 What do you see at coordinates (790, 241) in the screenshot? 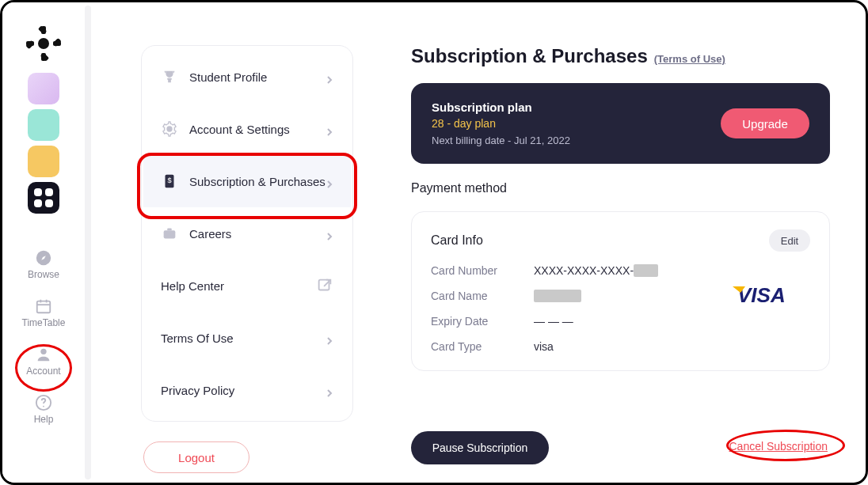
I see `edit-card-button: Edit` at bounding box center [790, 241].